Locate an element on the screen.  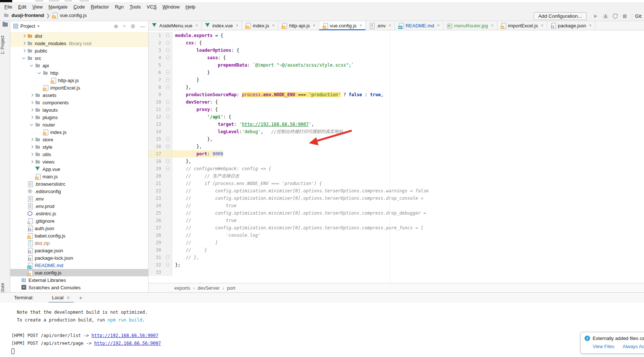
tab-vue-config-js: JSvue.config.js× is located at coordinates (343, 26).